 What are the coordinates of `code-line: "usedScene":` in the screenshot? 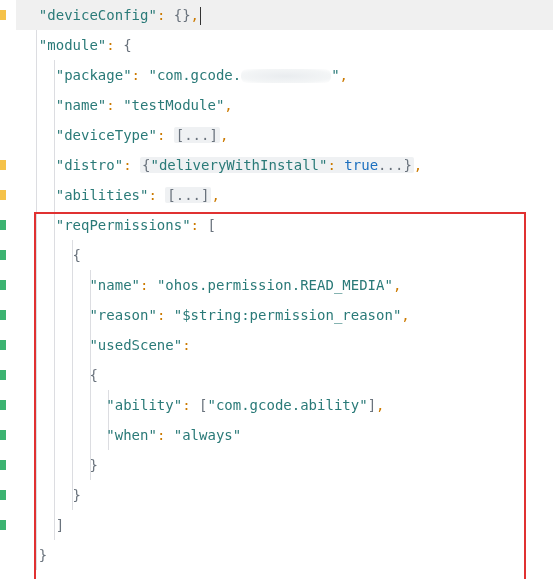 It's located at (284, 345).